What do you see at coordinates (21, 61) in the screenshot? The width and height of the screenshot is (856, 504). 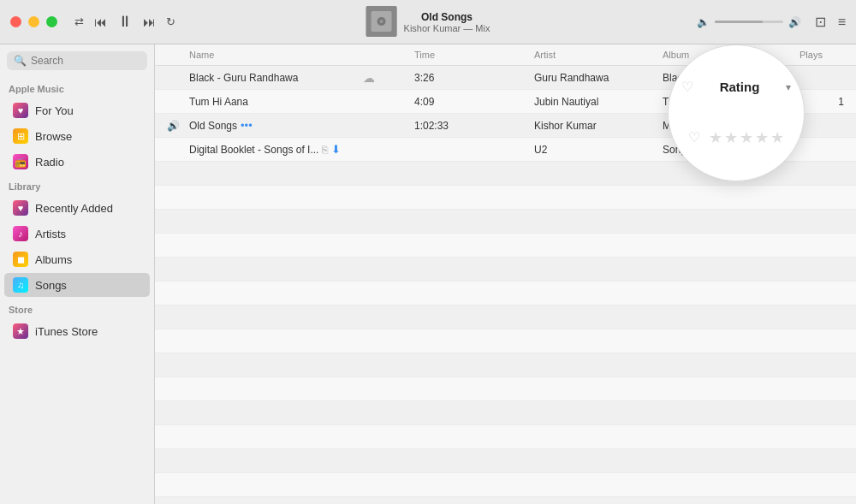 I see `search-icon: 🔍` at bounding box center [21, 61].